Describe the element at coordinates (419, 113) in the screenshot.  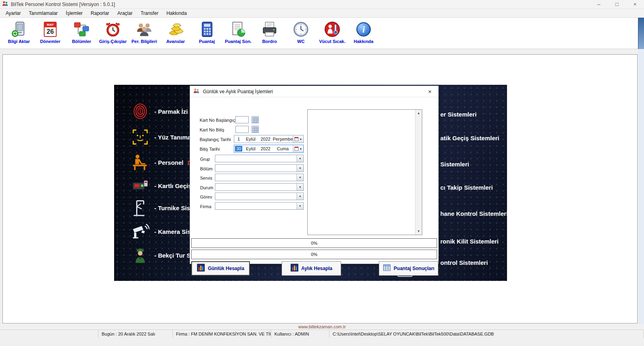
I see `scroll-up-icon: ▲` at that location.